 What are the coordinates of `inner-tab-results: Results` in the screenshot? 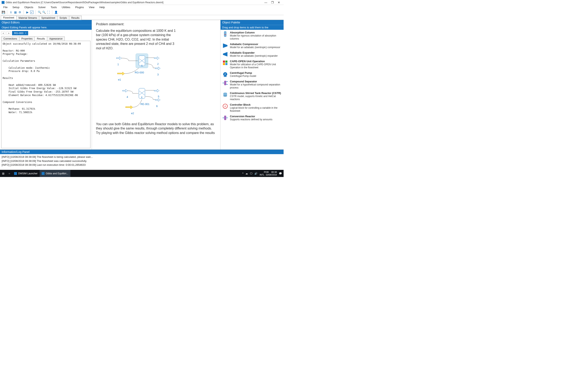 It's located at (41, 39).